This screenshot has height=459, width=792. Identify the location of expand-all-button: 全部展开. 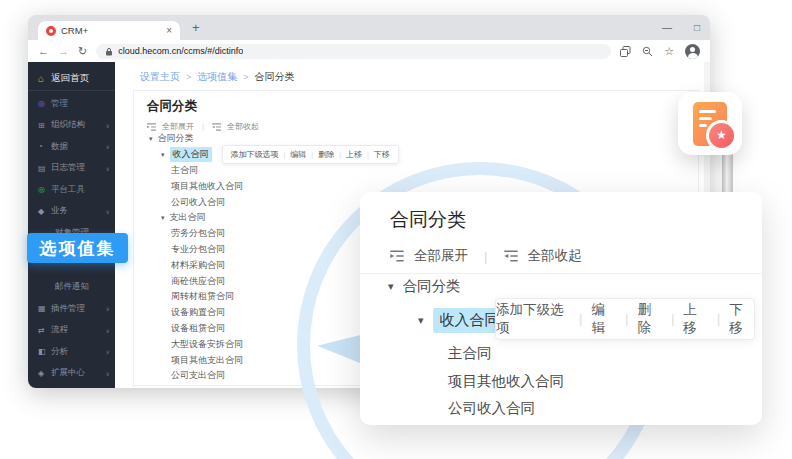
(441, 256).